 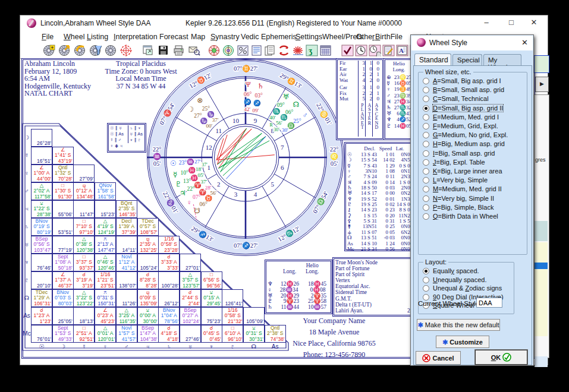 What do you see at coordinates (524, 43) in the screenshot?
I see `dialog-close-icon: ✕` at bounding box center [524, 43].